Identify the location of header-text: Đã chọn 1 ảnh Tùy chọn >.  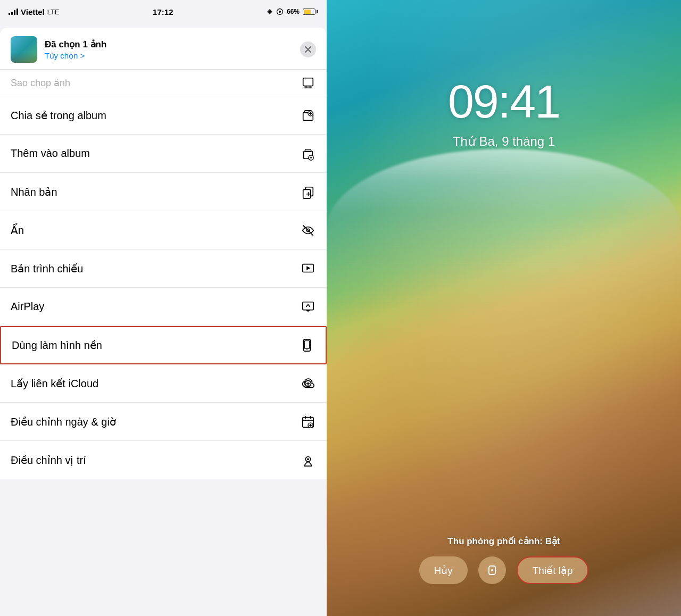
(169, 50).